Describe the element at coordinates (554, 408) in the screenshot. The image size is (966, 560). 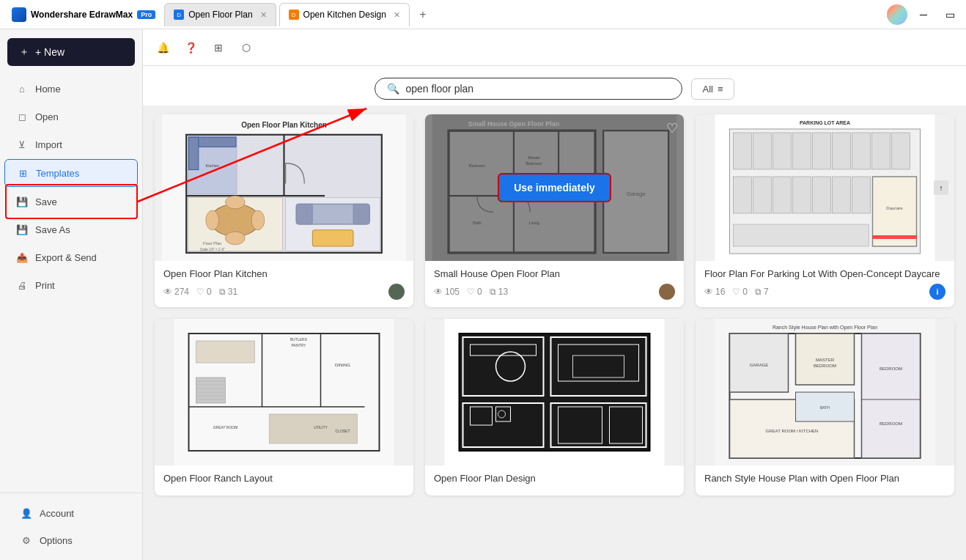
I see `template-card-5: Open Floor Plan Design` at that location.